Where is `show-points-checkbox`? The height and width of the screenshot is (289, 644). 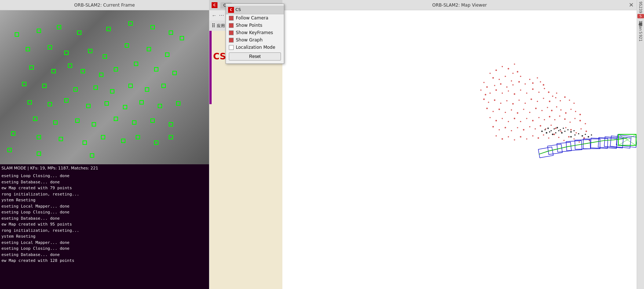
show-points-checkbox is located at coordinates (231, 26).